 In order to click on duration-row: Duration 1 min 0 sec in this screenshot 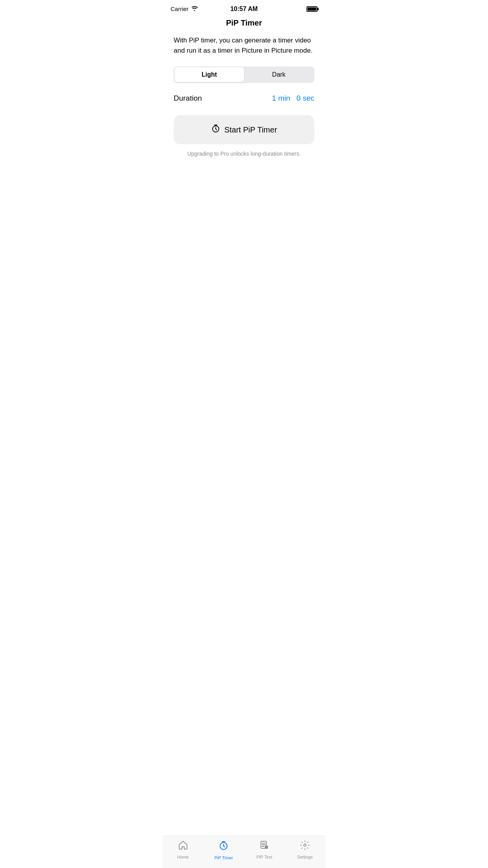, I will do `click(244, 105)`.